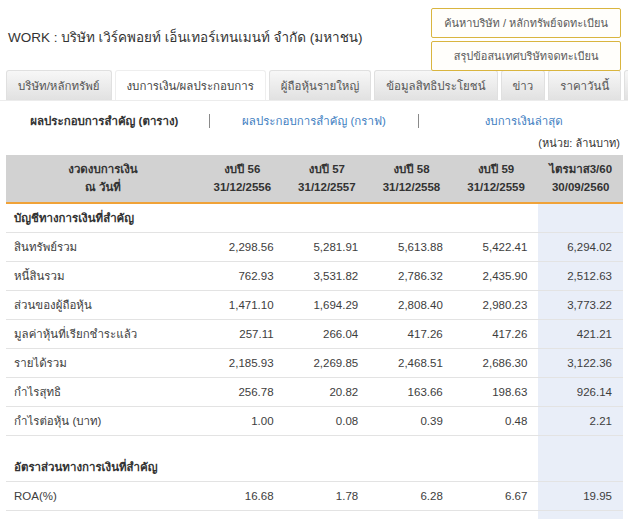 Image resolution: width=628 pixels, height=519 pixels. I want to click on row-label: รายได้รวม, so click(103, 363).